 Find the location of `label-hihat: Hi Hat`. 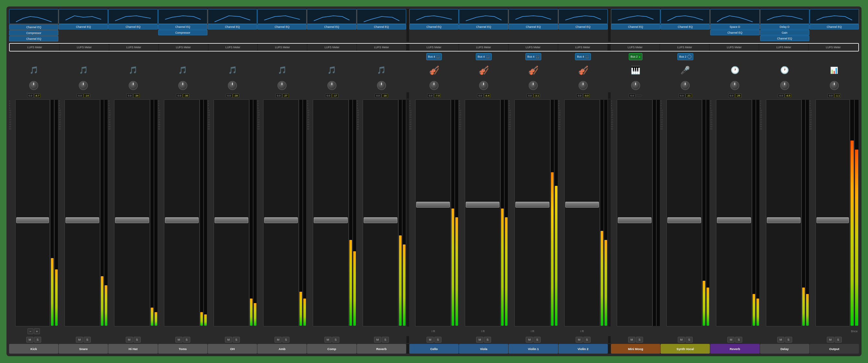

label-hihat: Hi Hat is located at coordinates (133, 349).